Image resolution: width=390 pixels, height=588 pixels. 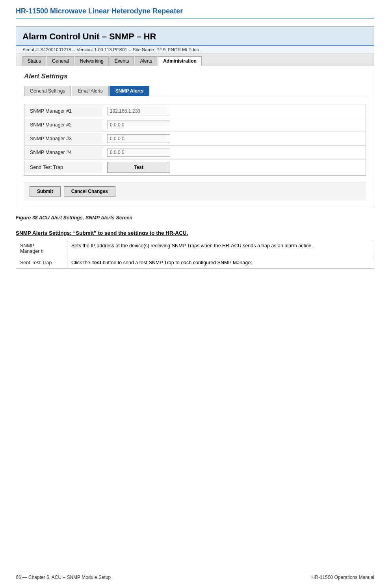 I want to click on form-row-manager1: SNMP Manager #1, so click(x=195, y=111).